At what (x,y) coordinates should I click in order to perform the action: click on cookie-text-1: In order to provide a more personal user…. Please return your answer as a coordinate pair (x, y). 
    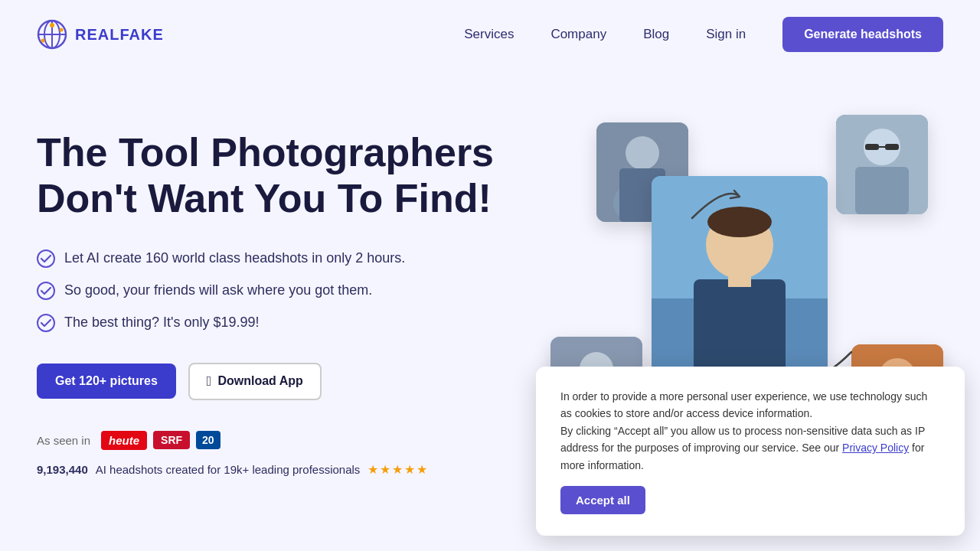
    Looking at the image, I should click on (750, 431).